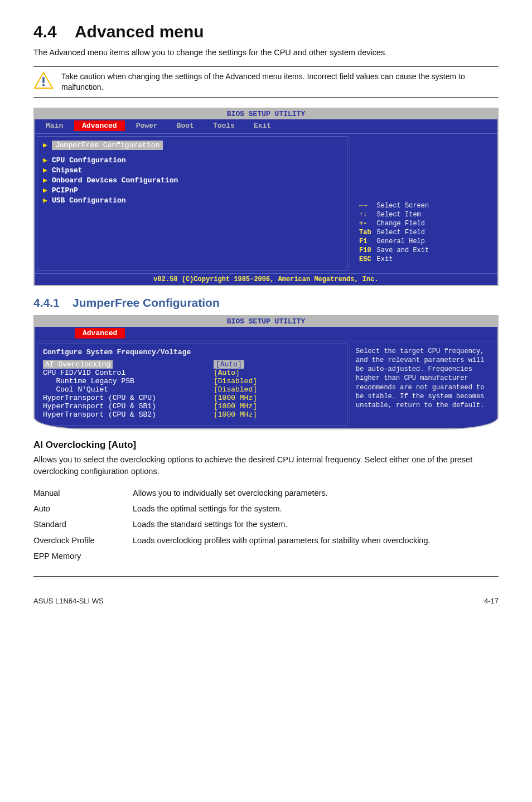  What do you see at coordinates (266, 126) in the screenshot?
I see `bios-tab-row: MainAdvancedPowerBootToolsExit` at bounding box center [266, 126].